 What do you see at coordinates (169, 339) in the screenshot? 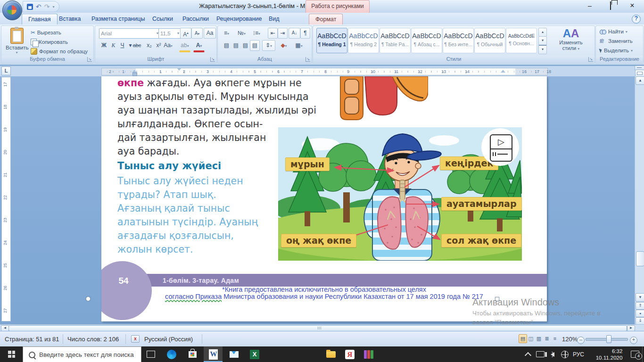
I see `language-indicator: Русский (Россия)` at bounding box center [169, 339].